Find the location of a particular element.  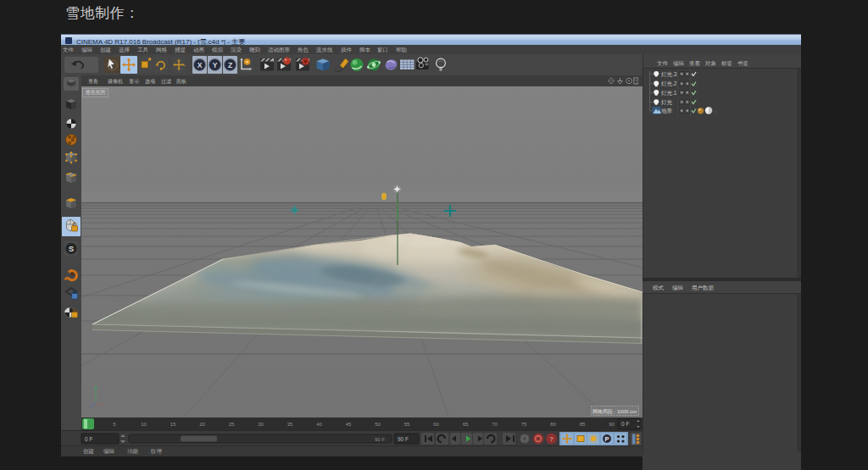

svg-text: 65 is located at coordinates (466, 424).